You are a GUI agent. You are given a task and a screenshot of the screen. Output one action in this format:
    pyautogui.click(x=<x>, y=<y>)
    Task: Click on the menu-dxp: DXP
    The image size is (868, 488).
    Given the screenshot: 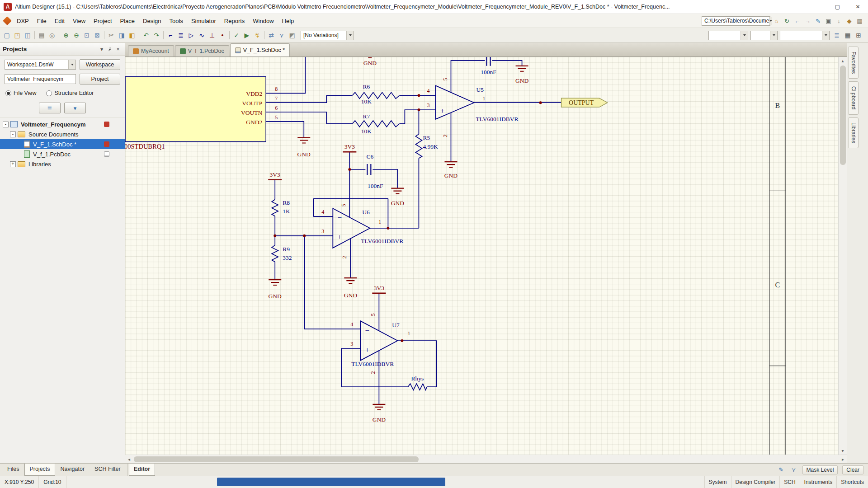 What is the action you would take?
    pyautogui.click(x=23, y=21)
    